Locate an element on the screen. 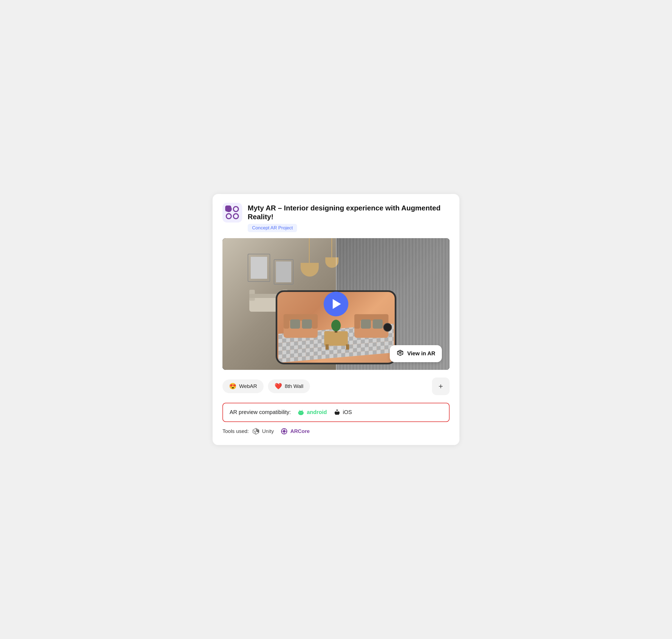  ar-compat-box: AR preview compatibility: android iOS is located at coordinates (336, 412).